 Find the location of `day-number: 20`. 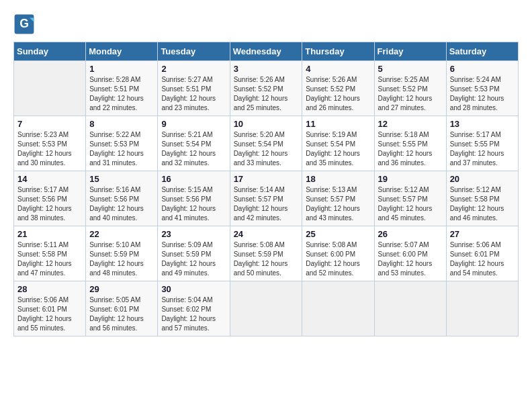

day-number: 20 is located at coordinates (482, 179).